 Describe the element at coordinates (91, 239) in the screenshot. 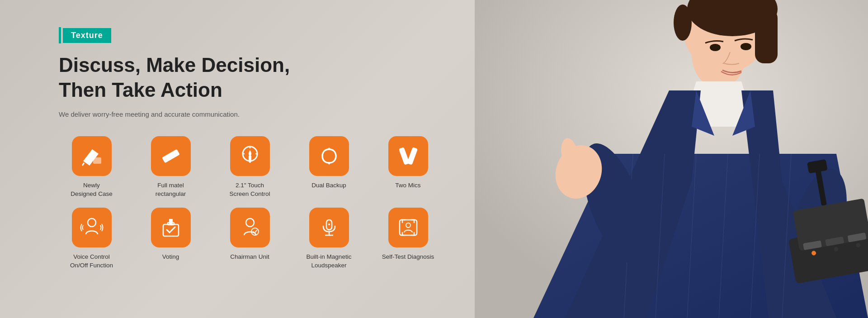

I see `feature-voice-control: Voice ControlOn/Off Function` at that location.